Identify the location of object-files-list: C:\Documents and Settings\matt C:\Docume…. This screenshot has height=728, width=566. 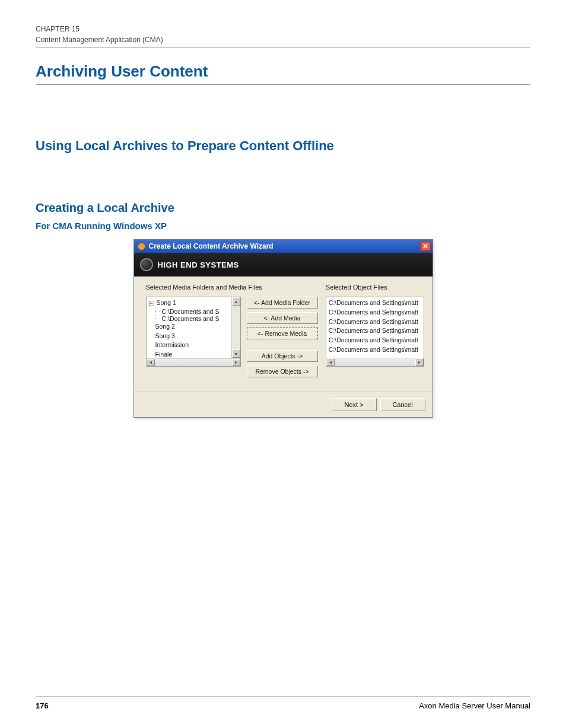
(375, 332).